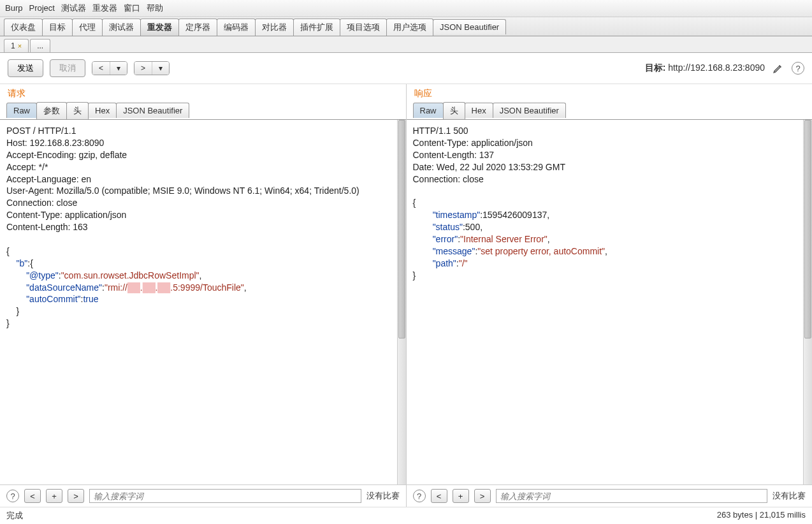 This screenshot has width=812, height=524. What do you see at coordinates (236, 27) in the screenshot?
I see `main-tab-6: 编码器` at bounding box center [236, 27].